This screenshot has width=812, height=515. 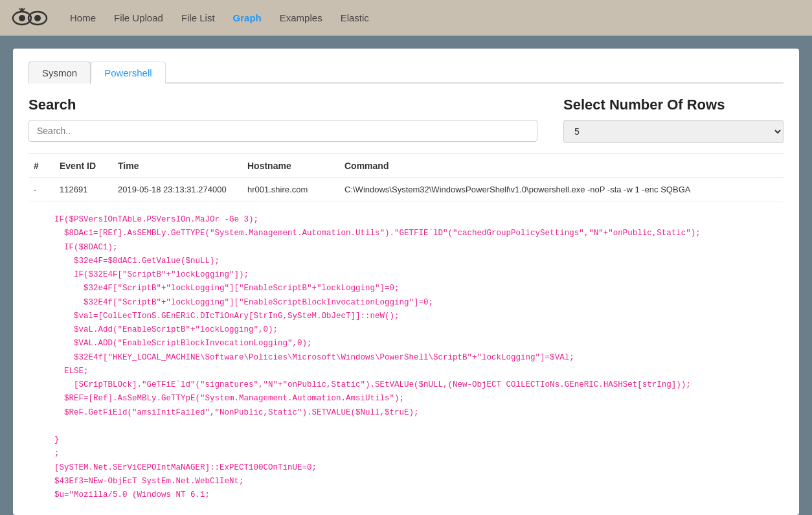 I want to click on col-header-hostname: Hostname, so click(x=291, y=166).